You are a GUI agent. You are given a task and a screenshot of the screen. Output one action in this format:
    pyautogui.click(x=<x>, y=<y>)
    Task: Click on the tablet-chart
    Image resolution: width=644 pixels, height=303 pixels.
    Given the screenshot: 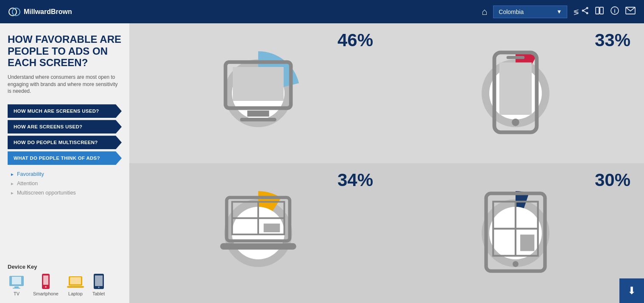 What is the action you would take?
    pyautogui.click(x=516, y=233)
    